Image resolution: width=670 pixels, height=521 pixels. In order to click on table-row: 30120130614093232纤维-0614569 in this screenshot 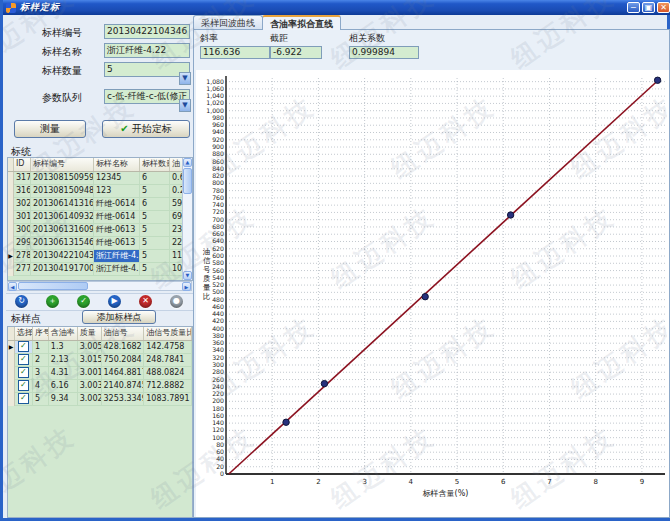, I will do `click(100, 218)`.